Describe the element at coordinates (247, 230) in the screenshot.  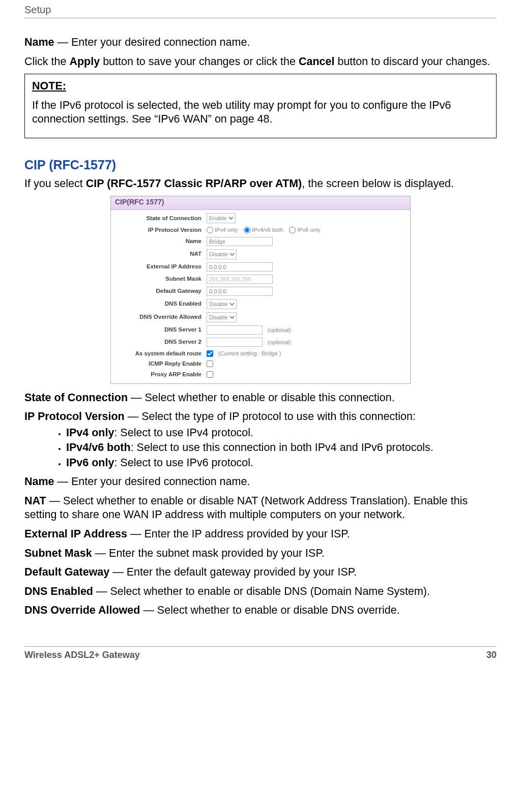
I see `radio-ipv4v6` at that location.